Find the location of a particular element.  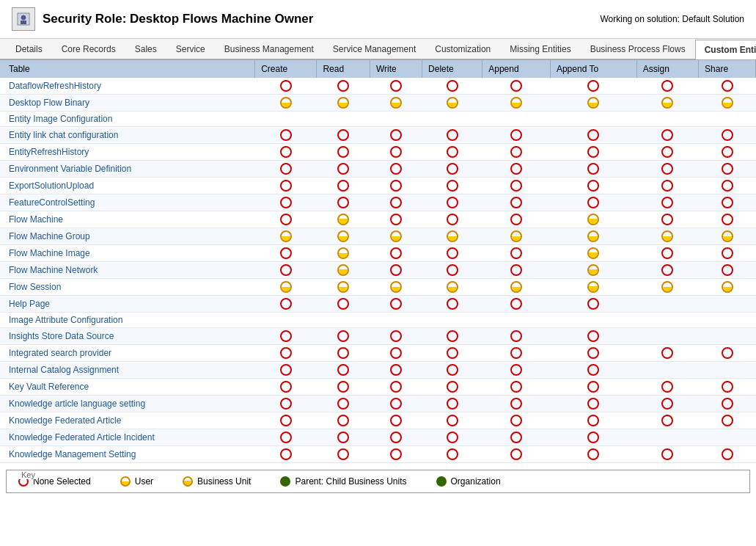

tab-core-records: Core Records is located at coordinates (89, 48).